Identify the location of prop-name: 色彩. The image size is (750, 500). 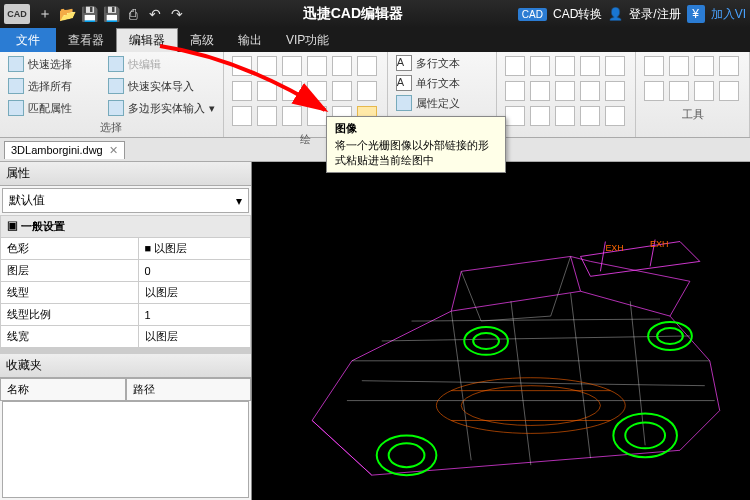
(70, 249).